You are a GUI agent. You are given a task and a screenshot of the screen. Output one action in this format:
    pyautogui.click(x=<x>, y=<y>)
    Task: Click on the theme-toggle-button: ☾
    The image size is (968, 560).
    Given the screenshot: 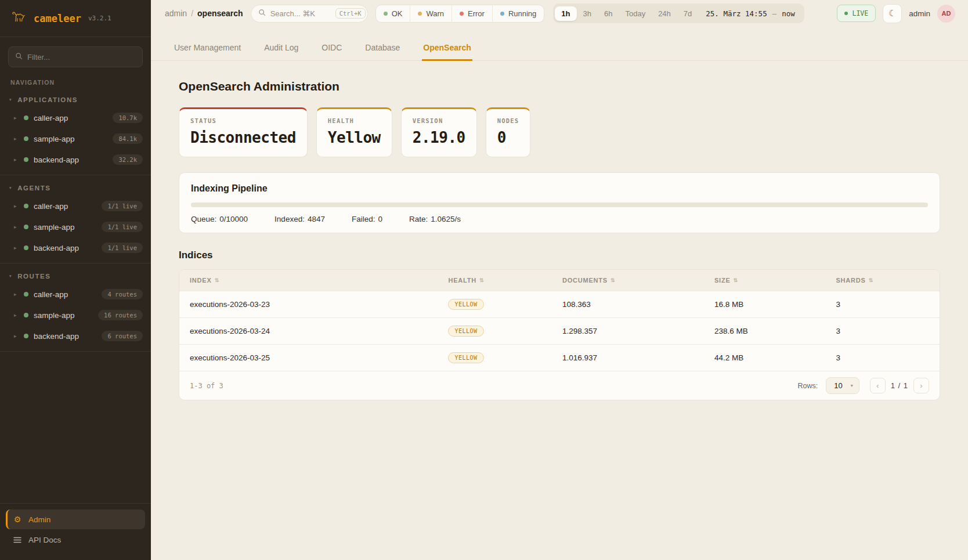 What is the action you would take?
    pyautogui.click(x=893, y=14)
    